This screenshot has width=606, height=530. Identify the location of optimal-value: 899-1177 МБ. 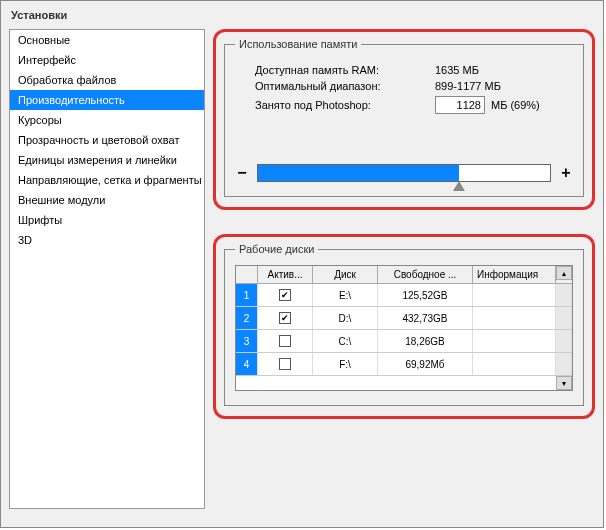
(468, 86).